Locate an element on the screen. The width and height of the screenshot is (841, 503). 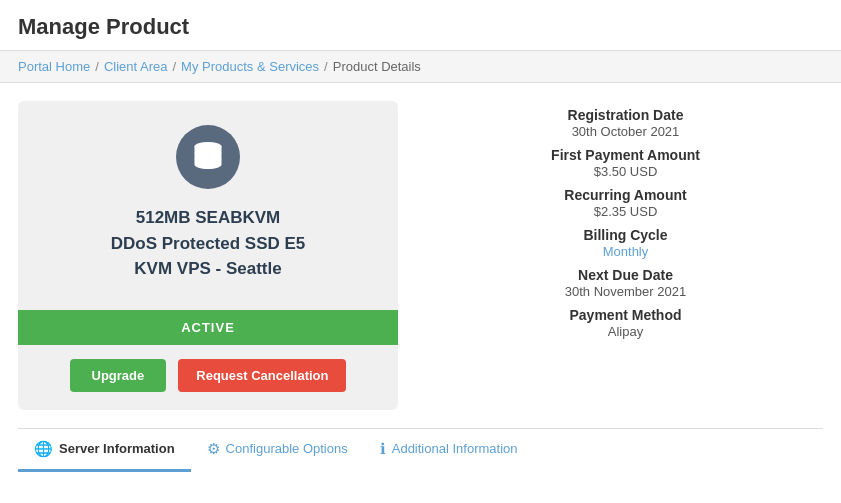
payment-method-value: Alipay is located at coordinates (626, 332).